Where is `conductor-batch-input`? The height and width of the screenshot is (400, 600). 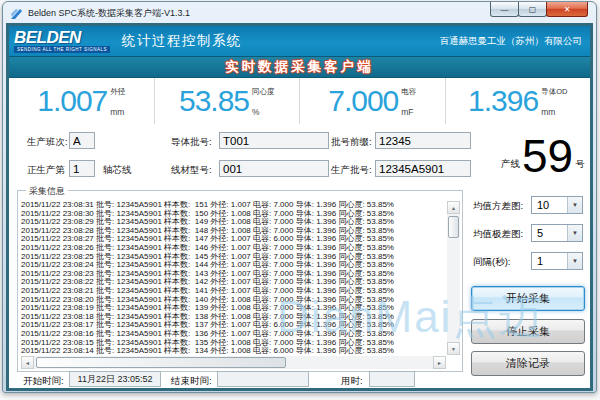 conductor-batch-input is located at coordinates (274, 140).